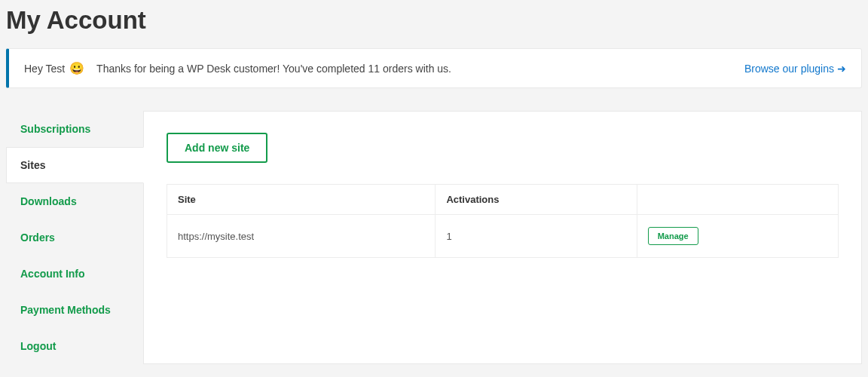  Describe the element at coordinates (301, 237) in the screenshot. I see `cell-site-url: https://mysite.test` at that location.